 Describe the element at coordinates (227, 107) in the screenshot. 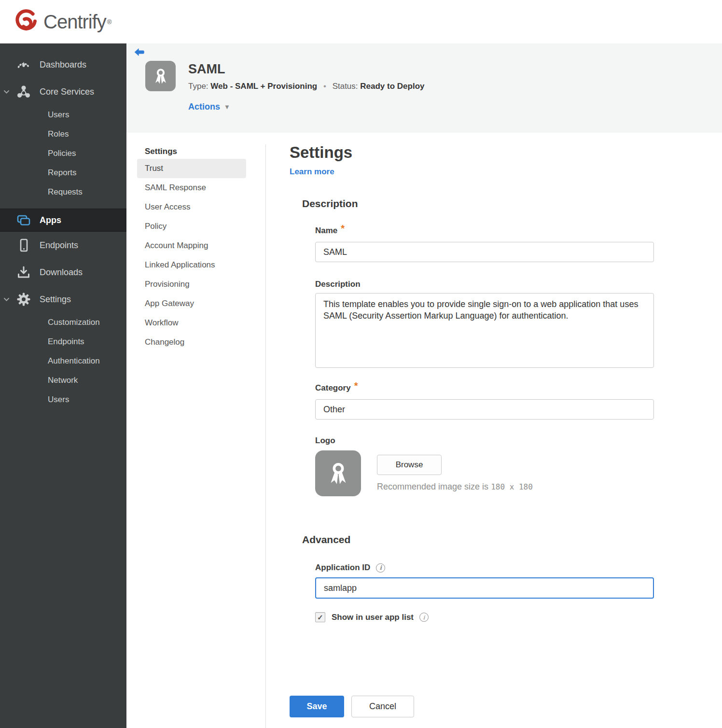

I see `caret-down-icon: ▼` at that location.